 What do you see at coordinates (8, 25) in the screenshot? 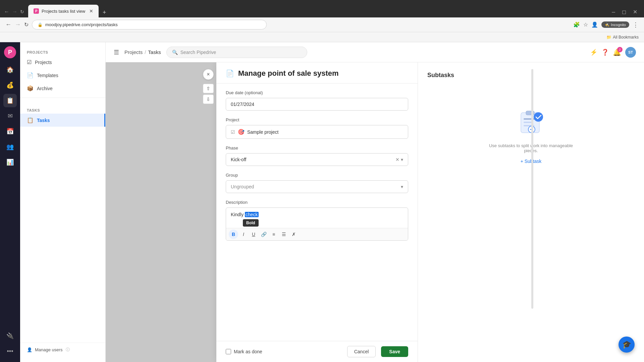
I see `nav-back-button: ←` at bounding box center [8, 25].